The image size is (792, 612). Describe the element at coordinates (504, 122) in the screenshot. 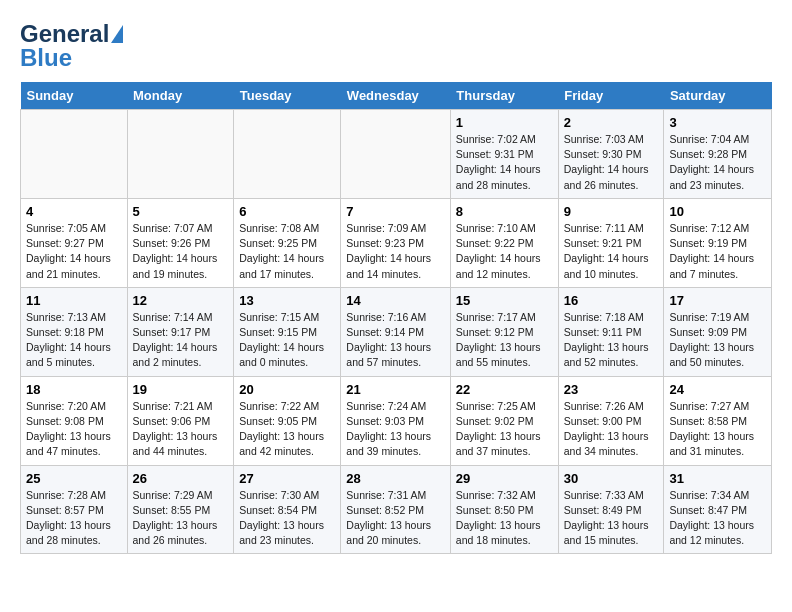

I see `day-number: 1` at that location.